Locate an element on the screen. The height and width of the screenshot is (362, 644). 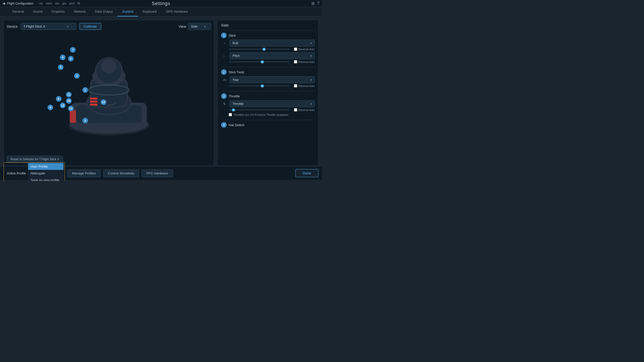
marker-11: 11 is located at coordinates (69, 95).